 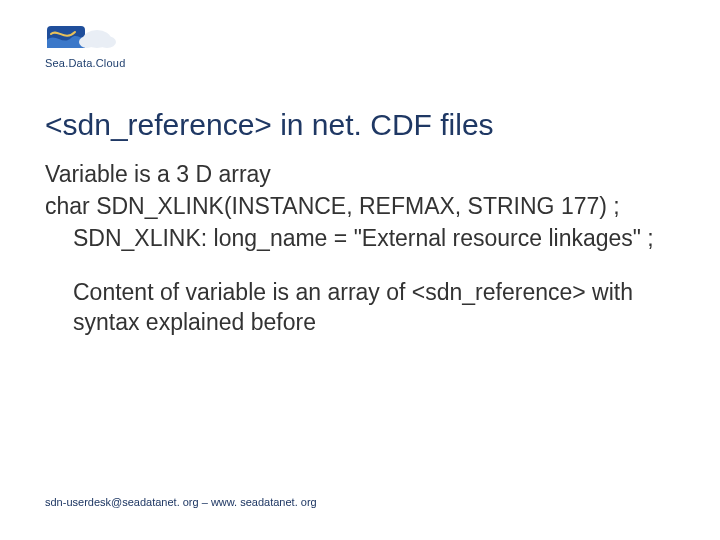 What do you see at coordinates (360, 267) in the screenshot?
I see `spacer` at bounding box center [360, 267].